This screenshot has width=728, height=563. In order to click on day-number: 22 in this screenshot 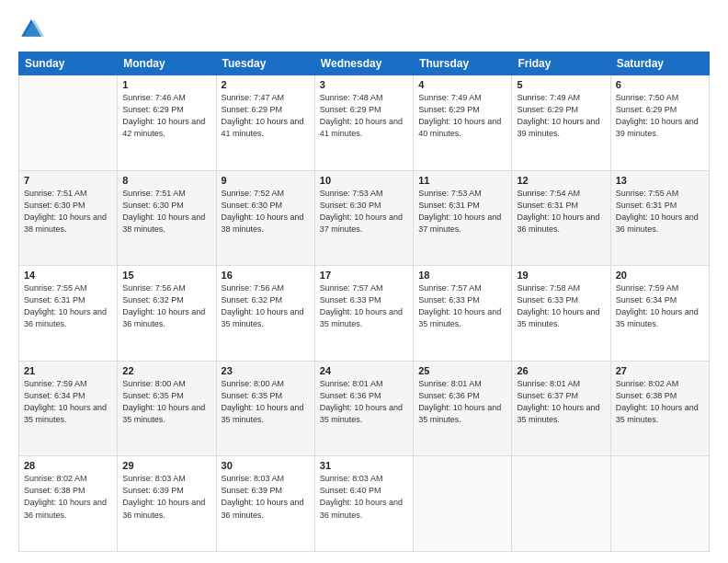, I will do `click(166, 371)`.